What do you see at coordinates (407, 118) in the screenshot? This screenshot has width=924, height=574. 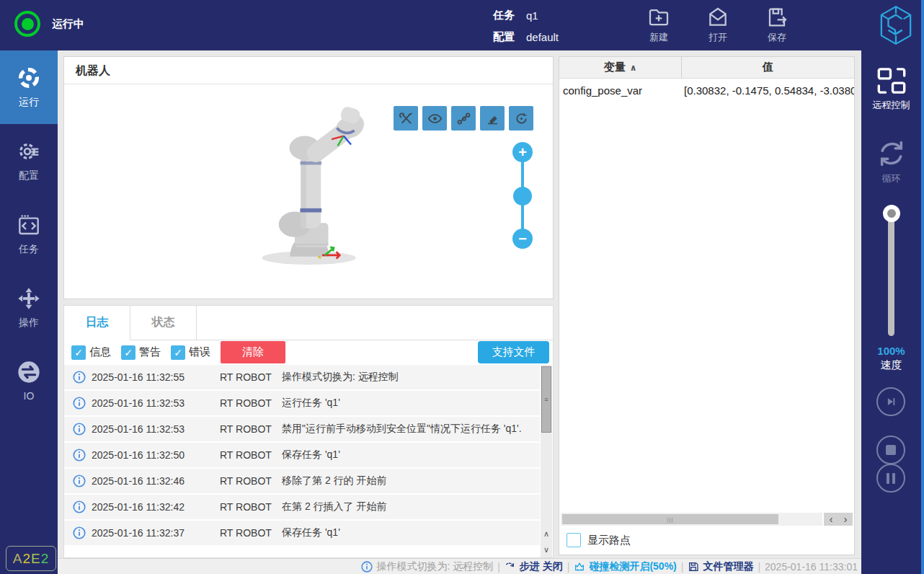 I see `tools-icon` at bounding box center [407, 118].